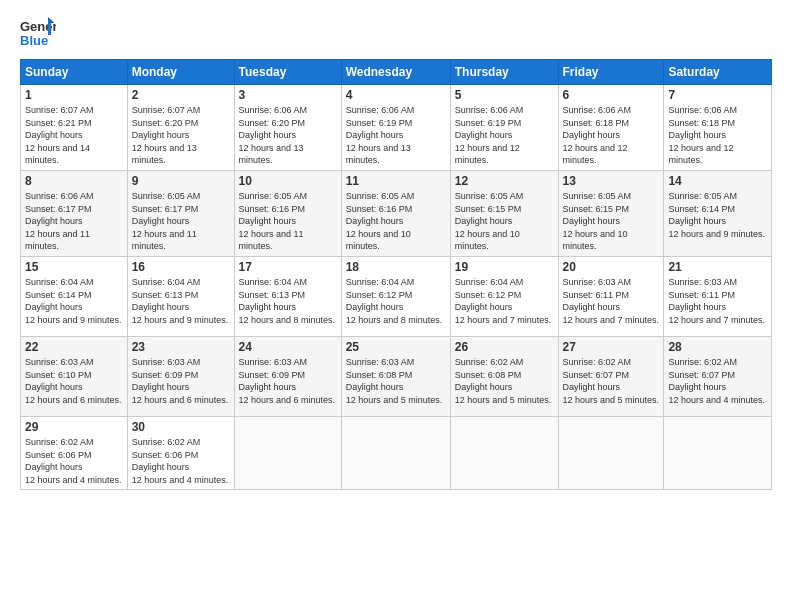 This screenshot has height=612, width=792. I want to click on calendar-cell: 11 Sunrise: 6:05 AMSunset: 6:16 PMDaylig…, so click(396, 213).